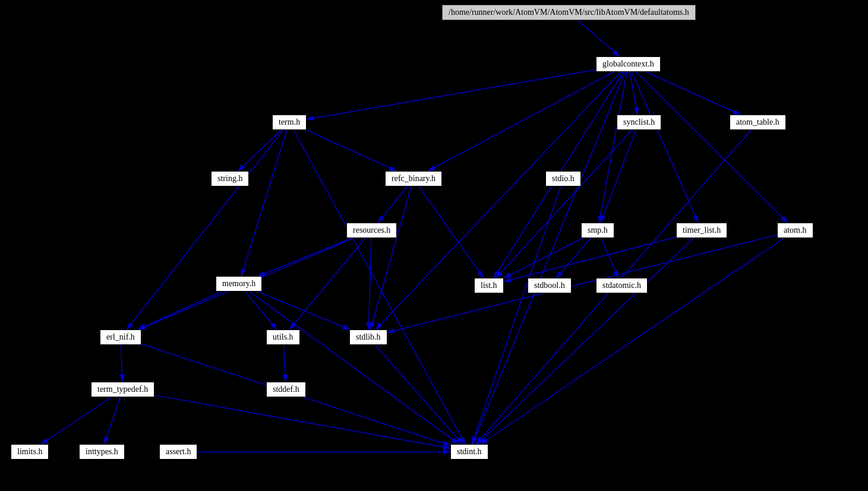 This screenshot has height=491, width=868. I want to click on node-synclist: synclist.h, so click(639, 122).